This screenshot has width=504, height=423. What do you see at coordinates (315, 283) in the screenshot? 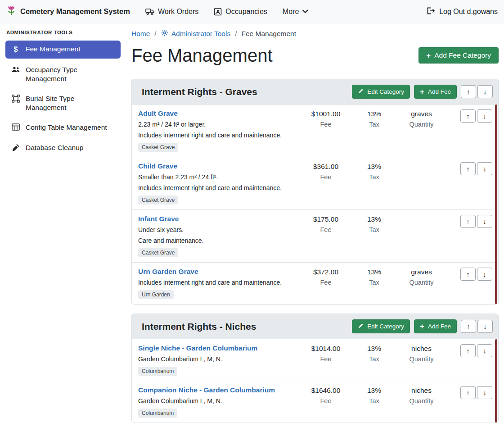
I see `fee-row: Urn Garden Grave Includes interment righ…` at bounding box center [315, 283].